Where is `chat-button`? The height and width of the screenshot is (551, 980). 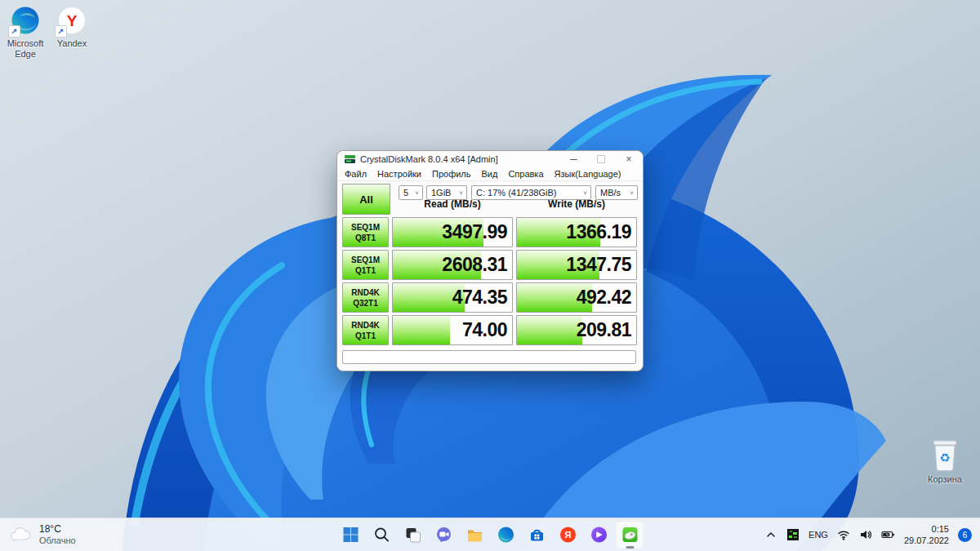 chat-button is located at coordinates (444, 535).